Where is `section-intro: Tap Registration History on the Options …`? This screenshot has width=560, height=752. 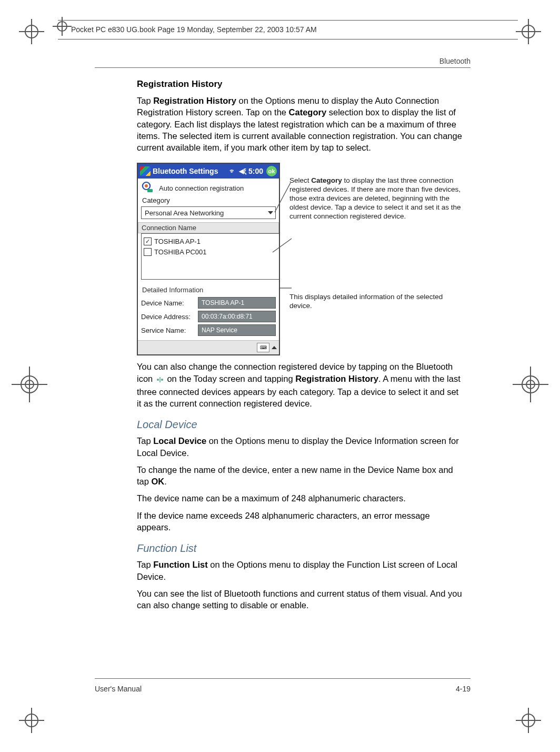 section-intro: Tap Registration History on the Options … is located at coordinates (300, 124).